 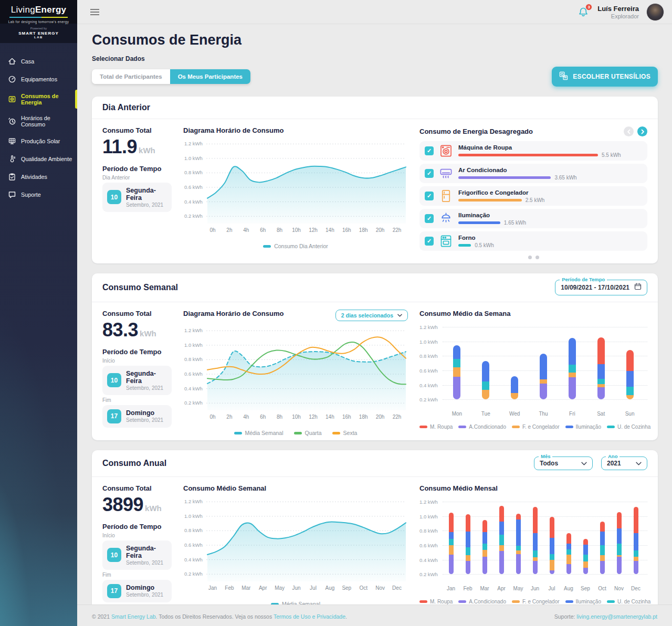 I want to click on svg-text: 1.0 kWh, so click(x=193, y=158).